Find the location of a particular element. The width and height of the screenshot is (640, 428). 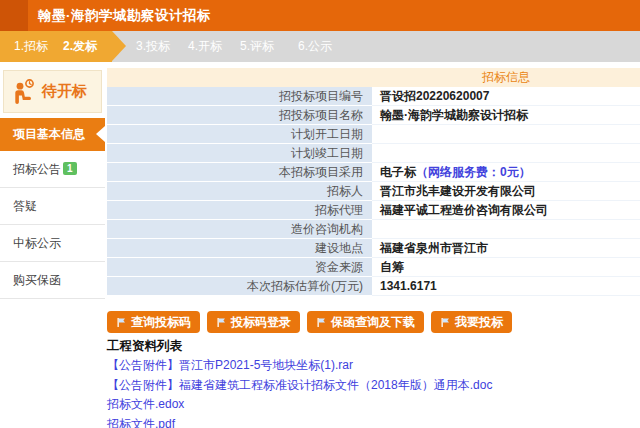

tab-step-1-zhaobiao: 1.招标 is located at coordinates (31, 46).